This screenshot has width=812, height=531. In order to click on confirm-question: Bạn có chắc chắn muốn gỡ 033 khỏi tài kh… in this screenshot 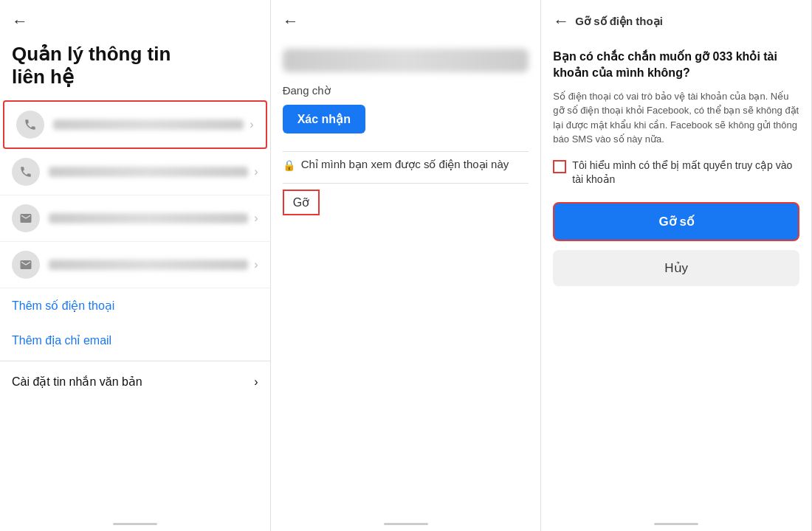, I will do `click(676, 65)`.